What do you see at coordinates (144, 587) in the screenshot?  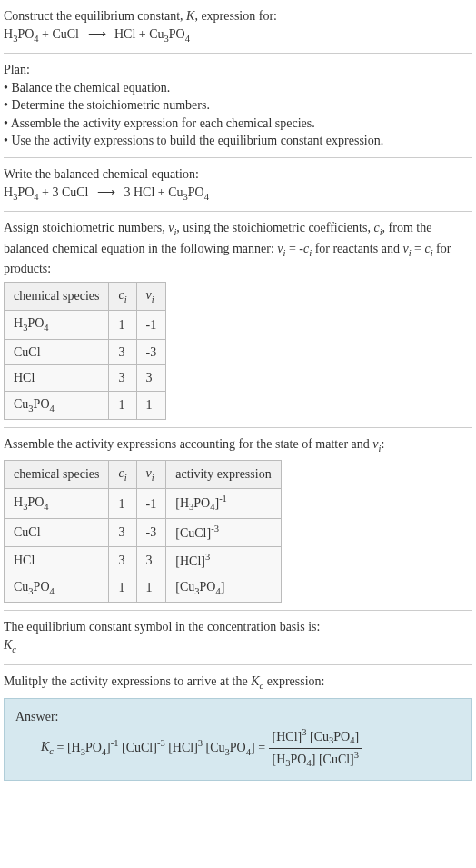 I see `table-row: Cu3PO4 1 1 [Cu3PO4]` at bounding box center [144, 587].